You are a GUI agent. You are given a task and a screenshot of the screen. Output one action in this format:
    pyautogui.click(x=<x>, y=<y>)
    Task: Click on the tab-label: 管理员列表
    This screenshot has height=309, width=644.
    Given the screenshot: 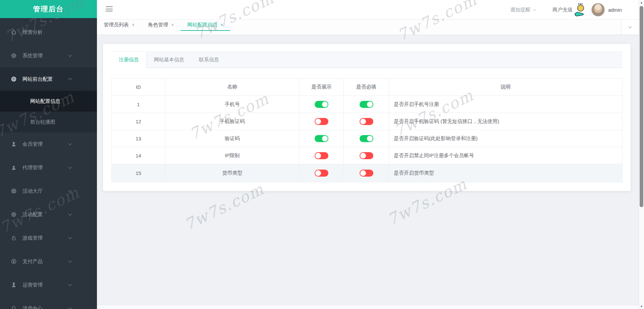 What is the action you would take?
    pyautogui.click(x=116, y=25)
    